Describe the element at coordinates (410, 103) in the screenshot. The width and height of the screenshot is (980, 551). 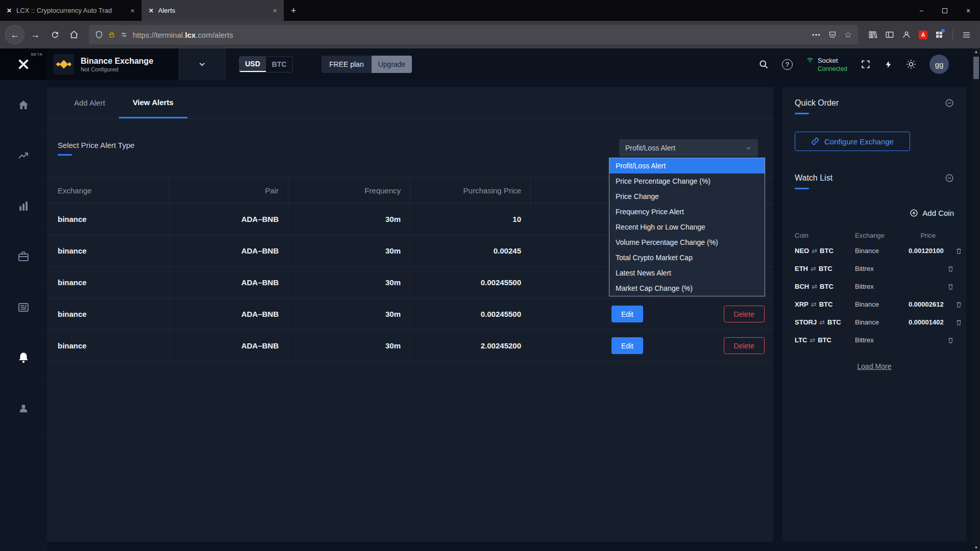
I see `alerts-tabs: Add Alert View Alerts` at that location.